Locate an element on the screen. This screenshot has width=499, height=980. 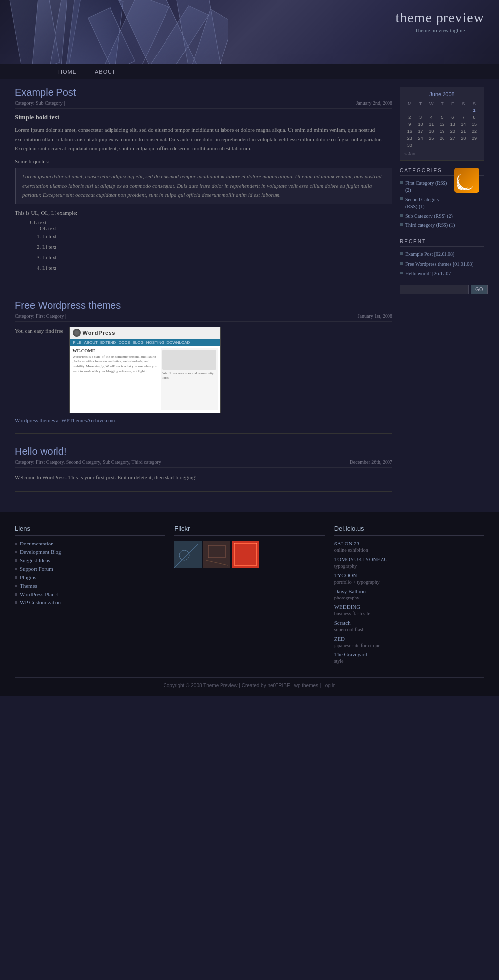
post-wordpress: Free Wordpress themes Category: First Ca… is located at coordinates (204, 367).